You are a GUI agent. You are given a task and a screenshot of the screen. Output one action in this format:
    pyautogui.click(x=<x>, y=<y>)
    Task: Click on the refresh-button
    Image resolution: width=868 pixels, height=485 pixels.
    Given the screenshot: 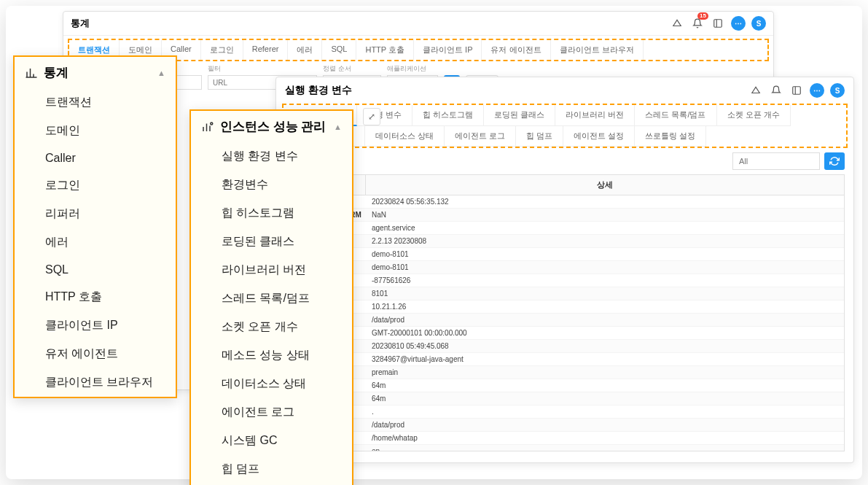 What is the action you would take?
    pyautogui.click(x=834, y=161)
    